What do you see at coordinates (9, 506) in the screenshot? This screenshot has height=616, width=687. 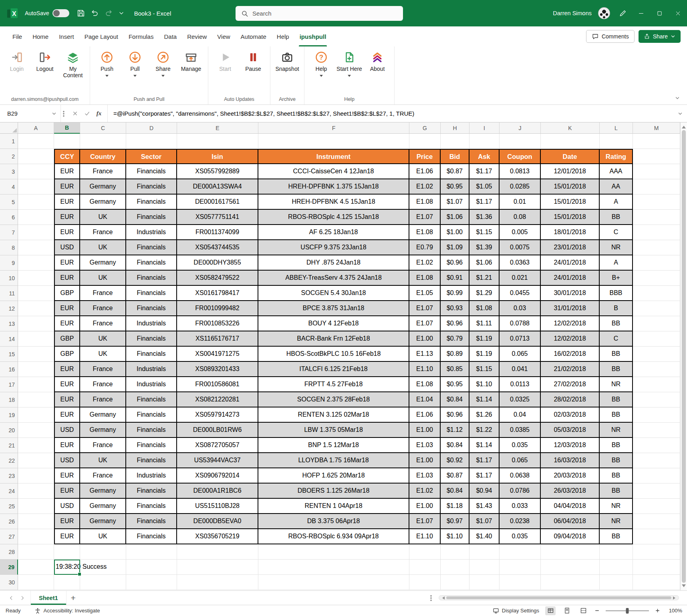 I see `row-header-25: 25` at bounding box center [9, 506].